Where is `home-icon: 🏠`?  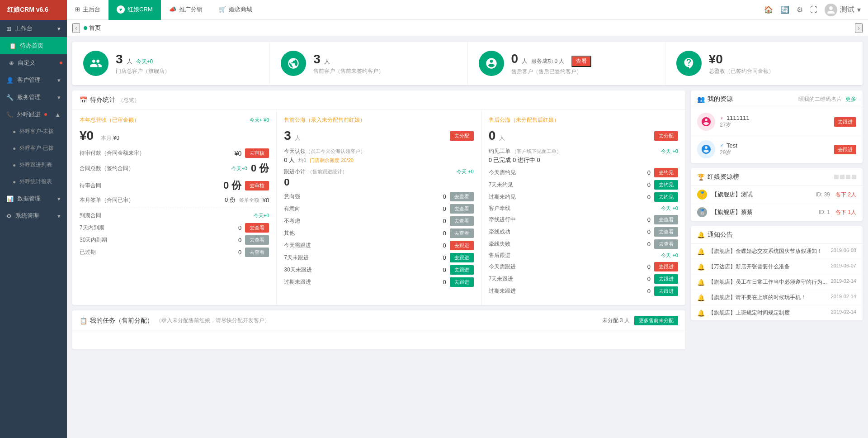 home-icon: 🏠 is located at coordinates (769, 10).